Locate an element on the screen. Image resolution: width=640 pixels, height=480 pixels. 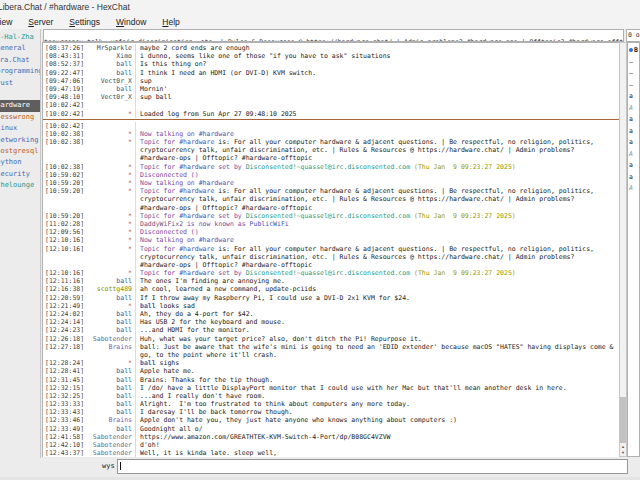
sidebar-item-python: #python is located at coordinates (20, 162).